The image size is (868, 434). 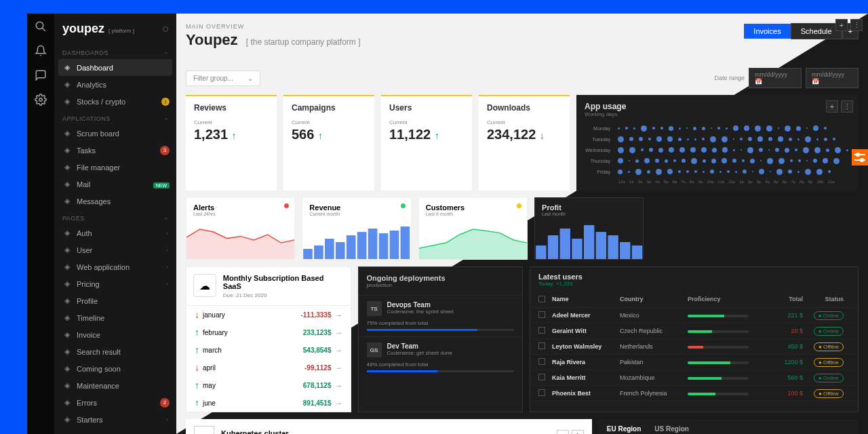 What do you see at coordinates (41, 26) in the screenshot?
I see `search-icon` at bounding box center [41, 26].